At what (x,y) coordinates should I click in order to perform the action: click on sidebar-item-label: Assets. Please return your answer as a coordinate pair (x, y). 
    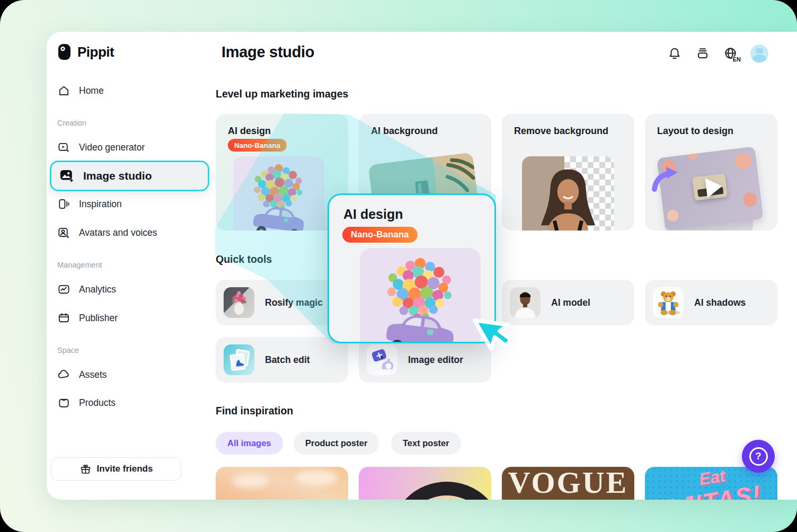
    Looking at the image, I should click on (93, 375).